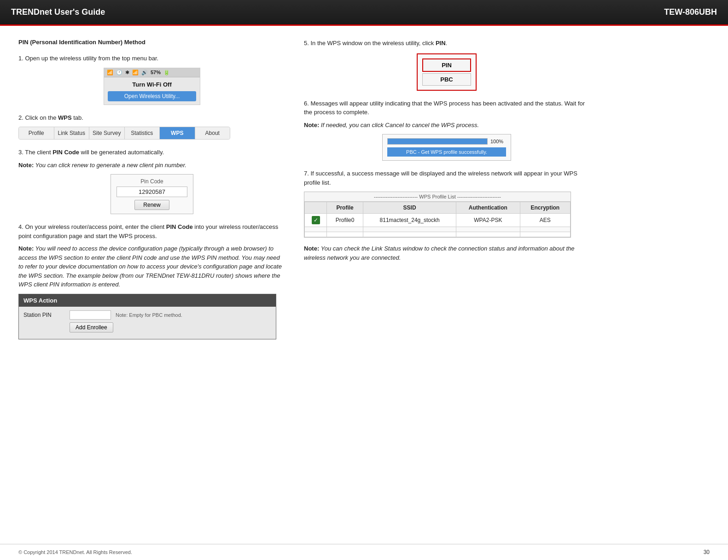  What do you see at coordinates (152, 85) in the screenshot?
I see `wifi-menu-item1: Turn Wi-Fi Off` at bounding box center [152, 85].